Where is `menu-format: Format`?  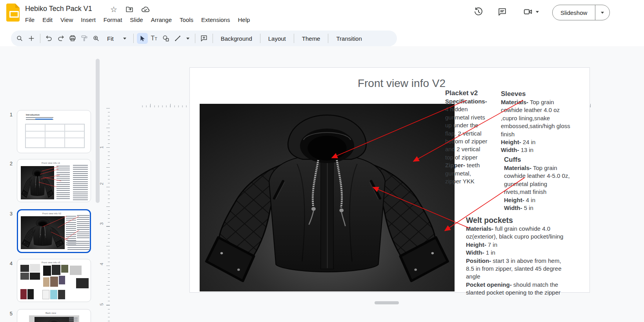 menu-format: Format is located at coordinates (113, 20).